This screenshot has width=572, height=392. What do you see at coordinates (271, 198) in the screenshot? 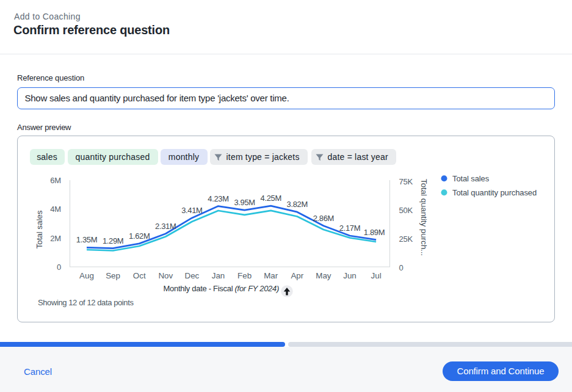
I see `svg-text: 4.25M` at bounding box center [271, 198].